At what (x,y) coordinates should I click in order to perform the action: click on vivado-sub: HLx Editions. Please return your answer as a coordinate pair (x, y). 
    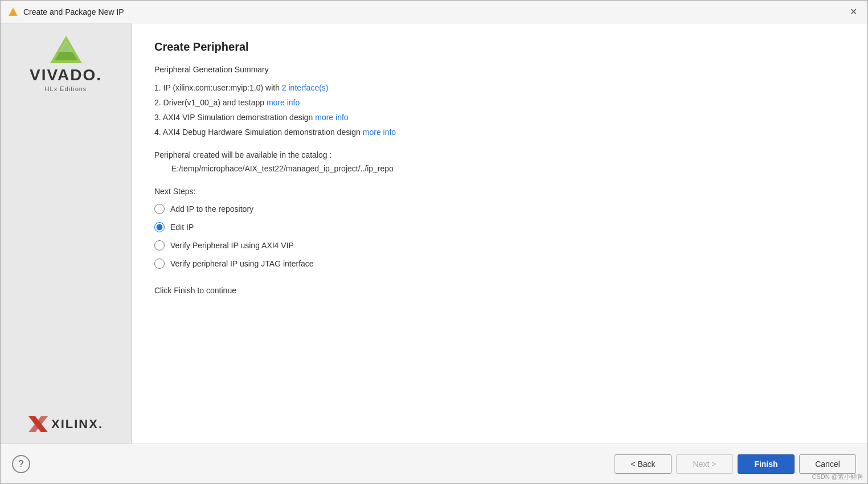
    Looking at the image, I should click on (66, 89).